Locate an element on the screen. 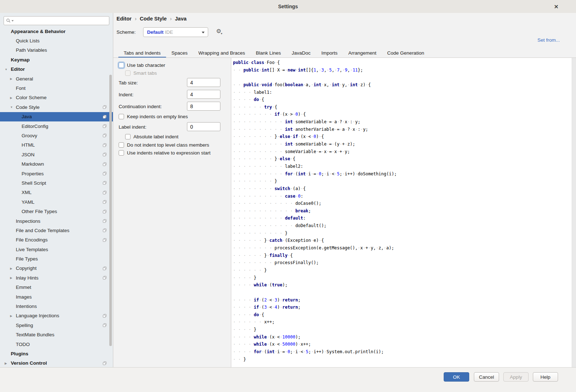 The image size is (576, 392). sidebar-item-label: Color Scheme is located at coordinates (31, 98).